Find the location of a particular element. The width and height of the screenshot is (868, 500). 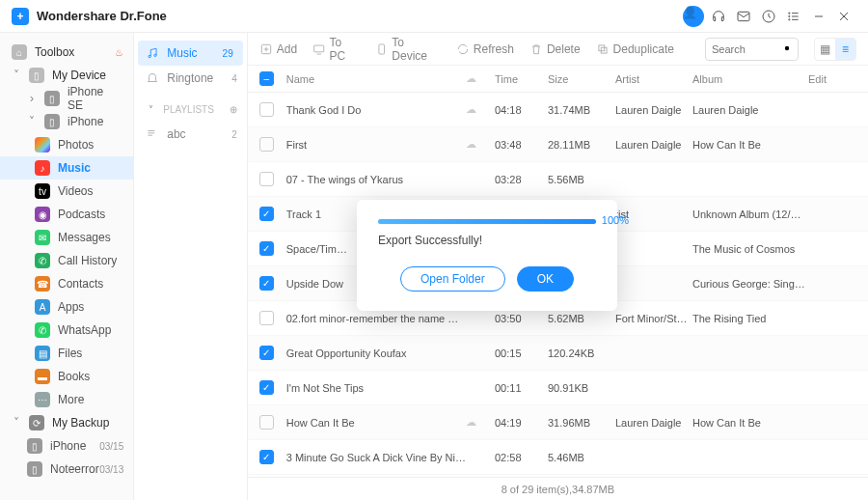

table-row: First☁03:4828.11MBLauren DaigleHow Can I… is located at coordinates (557, 145).